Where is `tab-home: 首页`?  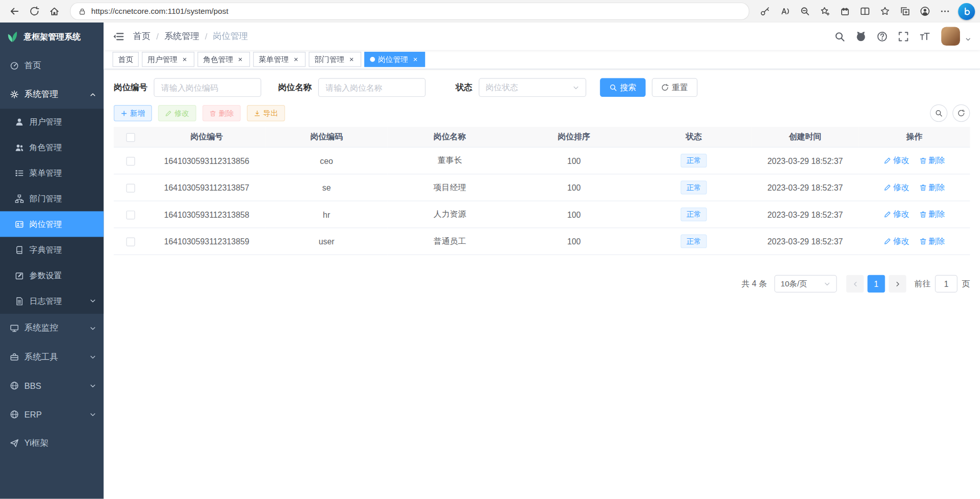 tab-home: 首页 is located at coordinates (126, 59).